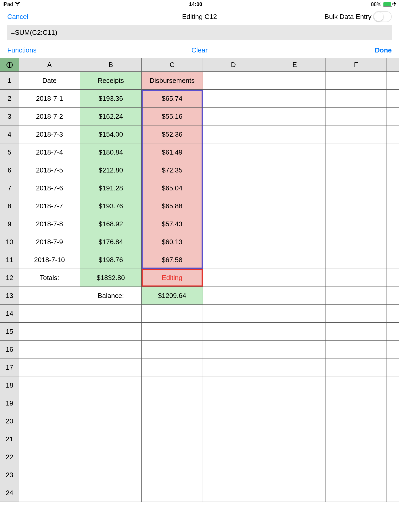 Image resolution: width=399 pixels, height=532 pixels. What do you see at coordinates (172, 116) in the screenshot?
I see `cell: $55.16` at bounding box center [172, 116].